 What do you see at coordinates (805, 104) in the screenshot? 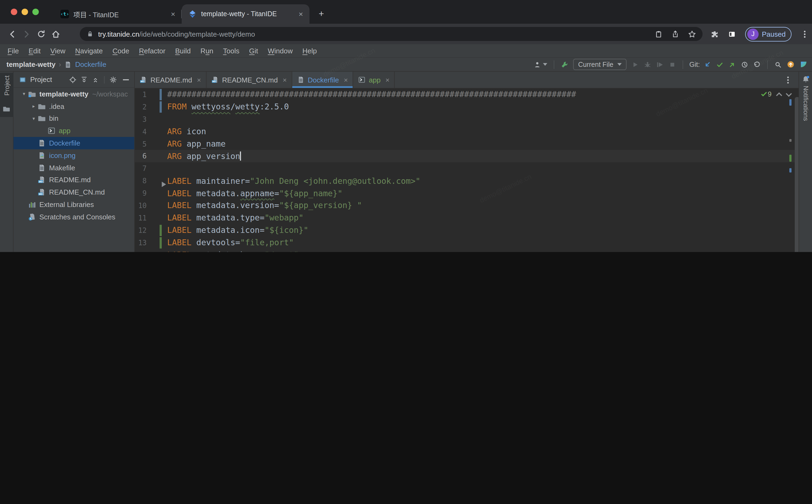
I see `tool-stripe-notifications: Notifications` at bounding box center [805, 104].